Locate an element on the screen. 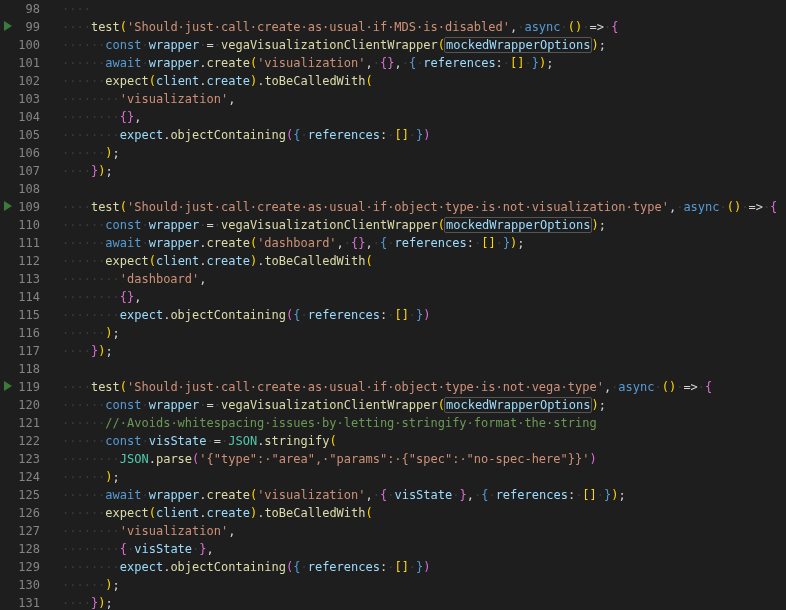  code-line: ········'dashboard', is located at coordinates (424, 279).